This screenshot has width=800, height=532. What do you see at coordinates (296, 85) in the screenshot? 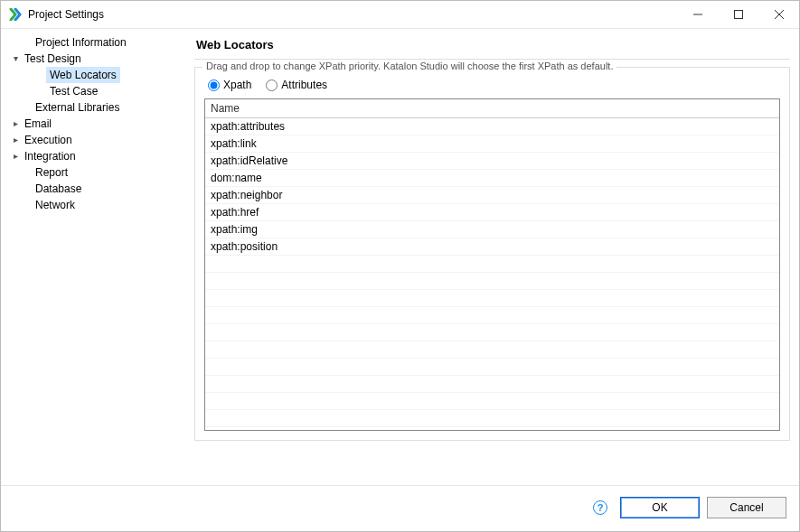
I see `radio-attributes: Attributes` at bounding box center [296, 85].